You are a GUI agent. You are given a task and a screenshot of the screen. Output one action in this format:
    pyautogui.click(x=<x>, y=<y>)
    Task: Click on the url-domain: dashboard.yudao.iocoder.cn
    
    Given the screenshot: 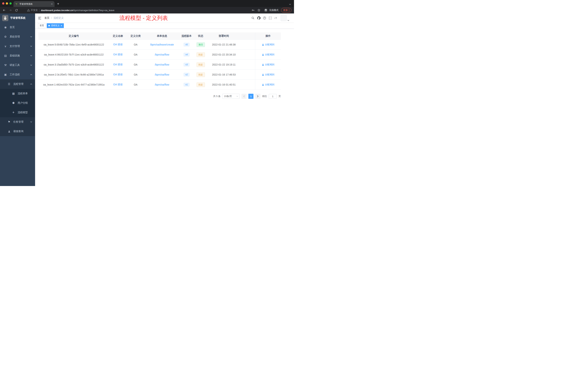 What is the action you would take?
    pyautogui.click(x=57, y=10)
    